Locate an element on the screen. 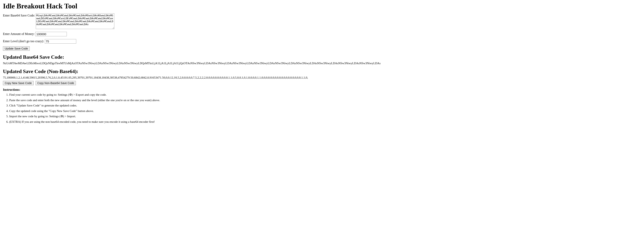 This screenshot has height=251, width=644. money-label: Enter Amount of Money: is located at coordinates (19, 34).